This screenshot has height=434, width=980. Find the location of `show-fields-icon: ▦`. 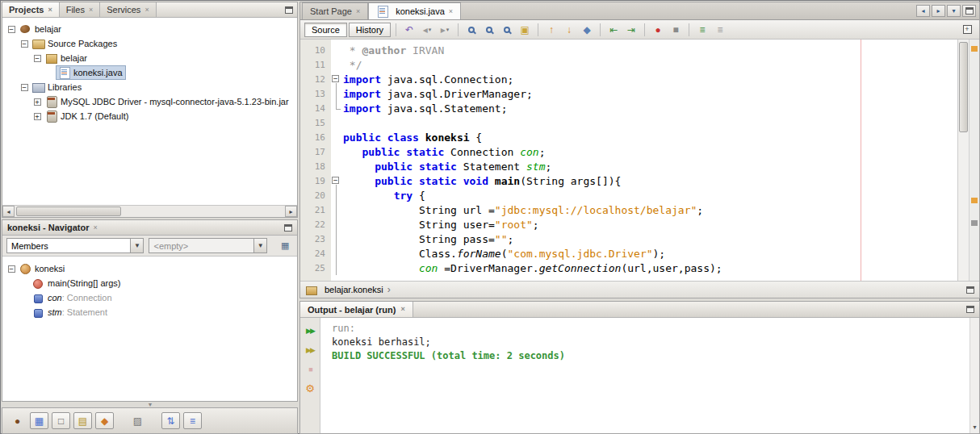

show-fields-icon: ▦ is located at coordinates (39, 421).